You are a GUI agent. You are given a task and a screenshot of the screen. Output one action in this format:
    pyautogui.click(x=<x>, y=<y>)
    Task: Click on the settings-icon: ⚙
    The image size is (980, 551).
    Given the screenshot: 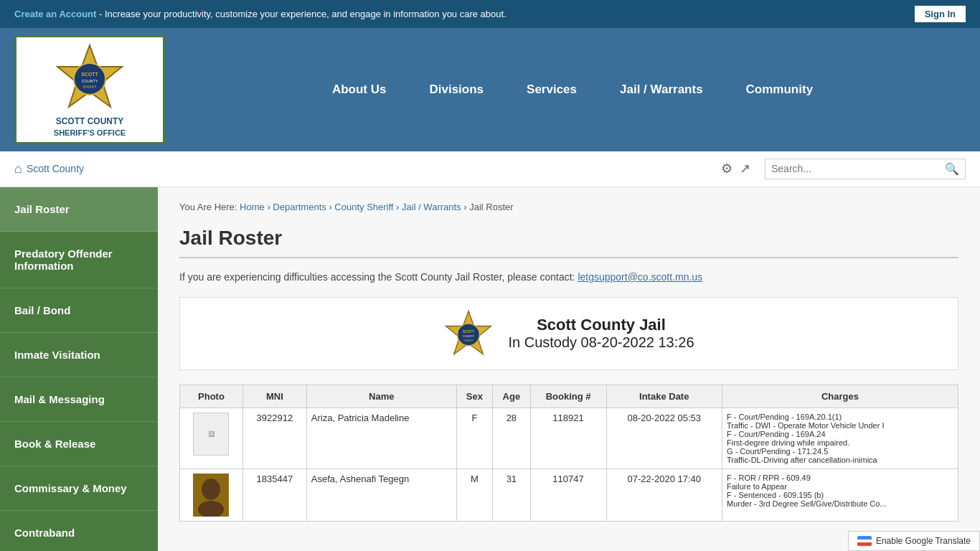 What is the action you would take?
    pyautogui.click(x=727, y=169)
    